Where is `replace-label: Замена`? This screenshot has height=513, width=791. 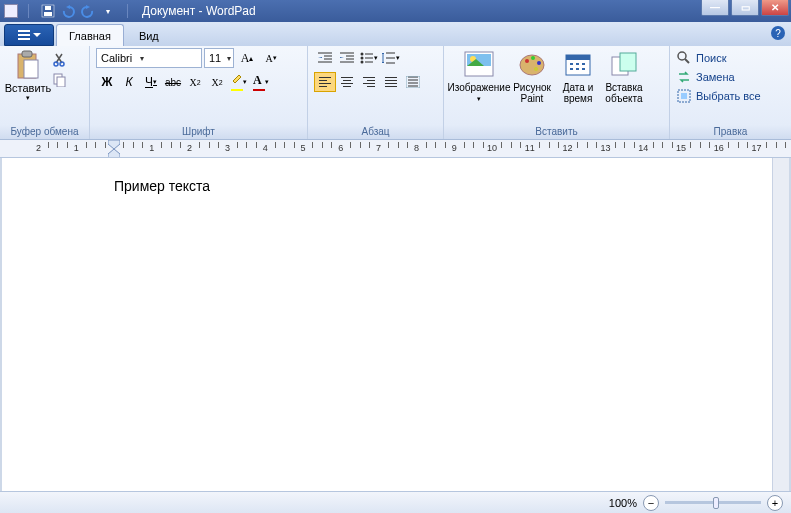 replace-label: Замена is located at coordinates (716, 77).